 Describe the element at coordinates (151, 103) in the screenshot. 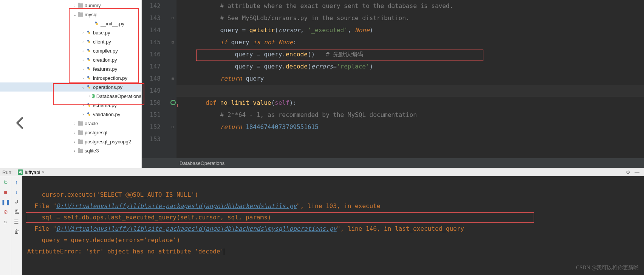

I see `line-number: 150` at that location.